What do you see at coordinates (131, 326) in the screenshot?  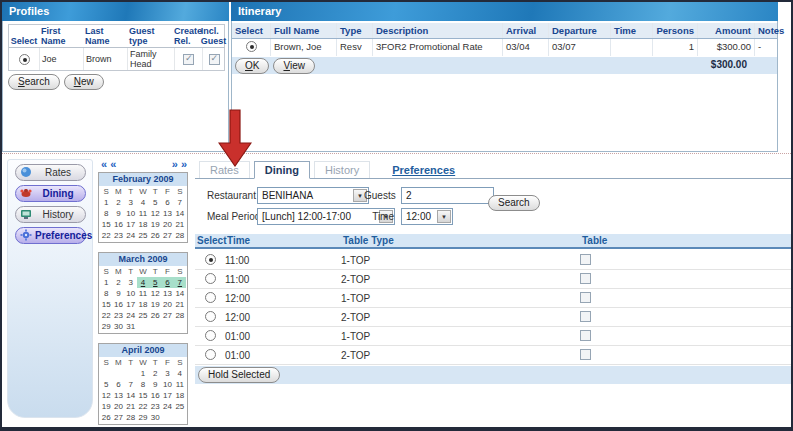 I see `calendar-day: 31` at bounding box center [131, 326].